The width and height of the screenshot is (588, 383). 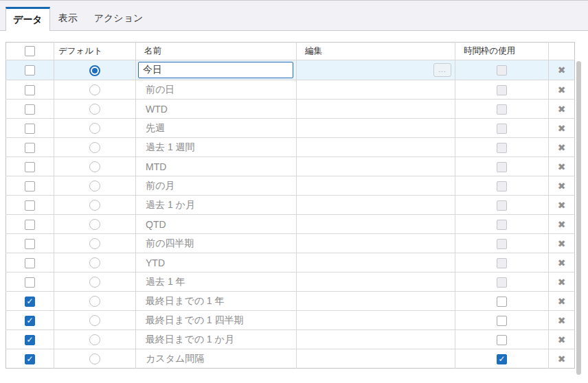 I want to click on vertical-scrollbar, so click(x=578, y=220).